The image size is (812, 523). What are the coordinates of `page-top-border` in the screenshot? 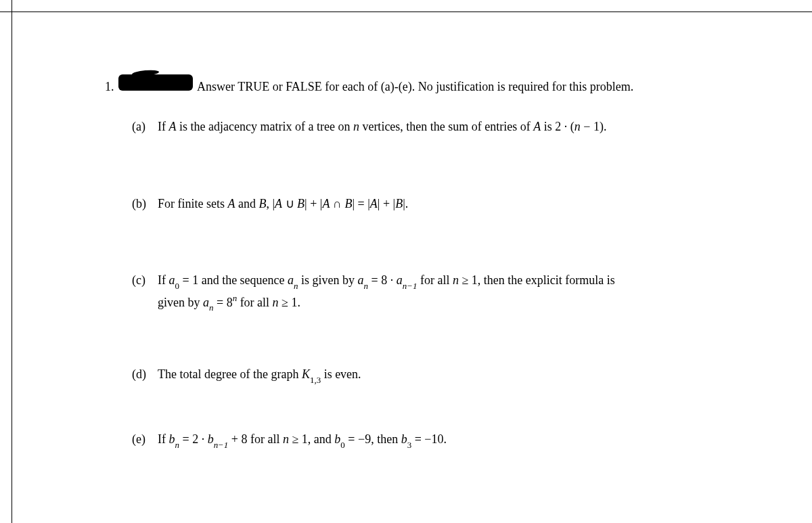 It's located at (406, 6).